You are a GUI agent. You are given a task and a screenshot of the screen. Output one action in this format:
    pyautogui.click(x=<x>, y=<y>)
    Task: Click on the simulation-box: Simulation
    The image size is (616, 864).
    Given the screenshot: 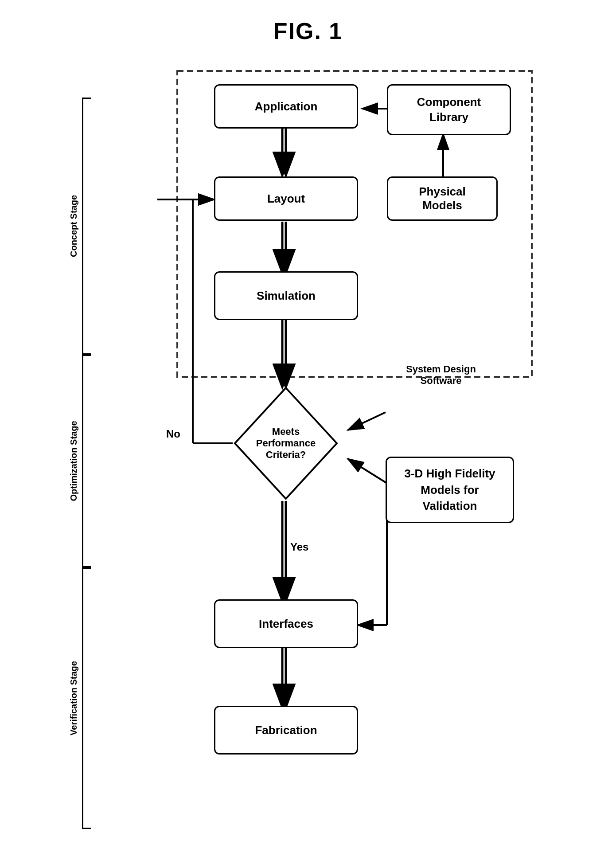 What is the action you would take?
    pyautogui.click(x=286, y=296)
    